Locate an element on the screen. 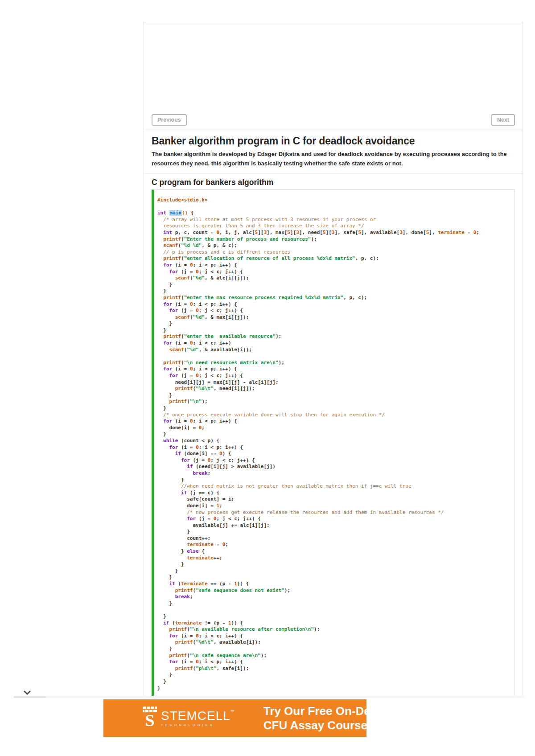 The height and width of the screenshot is (756, 535). code-line: for (i = 0; i < c; i++) { is located at coordinates (334, 637).